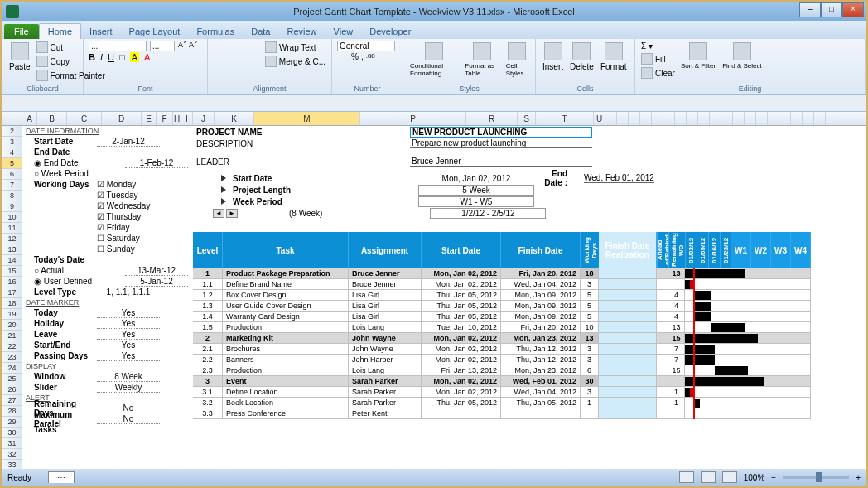  What do you see at coordinates (502, 295) in the screenshot?
I see `gantt-row: 1.2Box Cover DesignLisa GirlThu, Jan 05,…` at bounding box center [502, 295].